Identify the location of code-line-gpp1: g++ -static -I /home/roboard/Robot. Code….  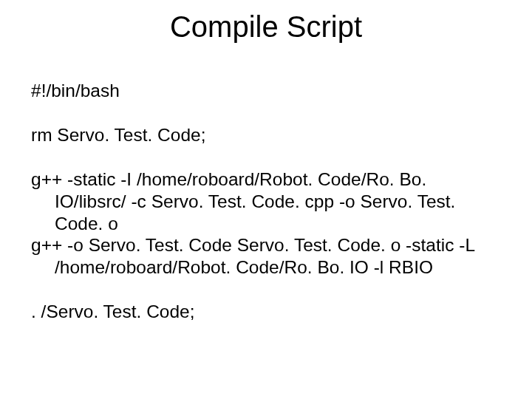
(266, 202).